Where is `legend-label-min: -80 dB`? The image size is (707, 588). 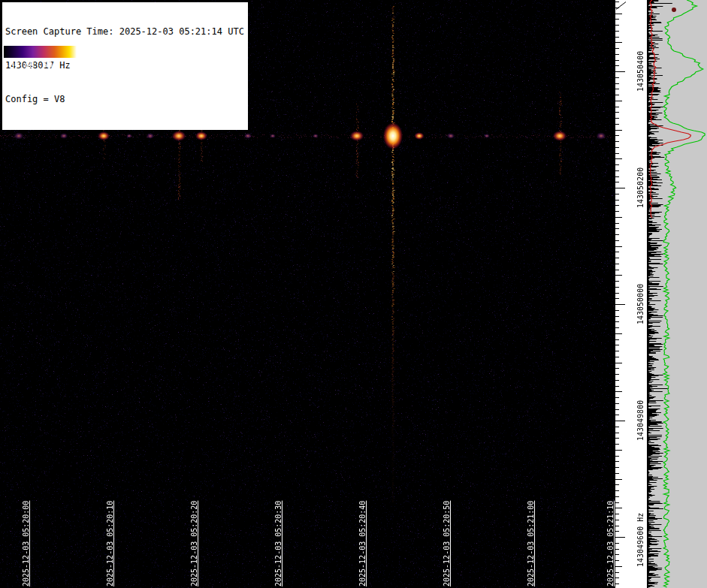 legend-label-min: -80 dB is located at coordinates (20, 65).